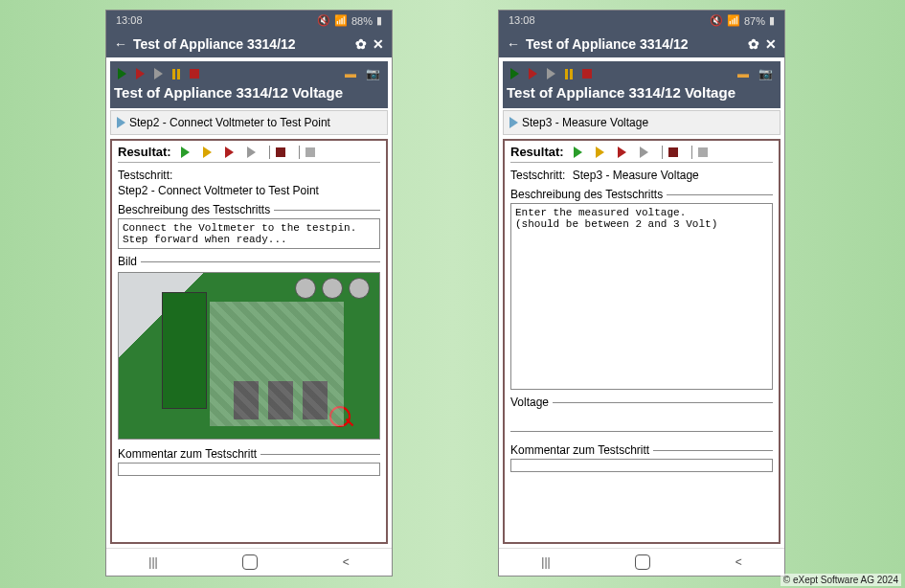  What do you see at coordinates (249, 234) in the screenshot?
I see `description-box: Connect the Voltmeter to the testpin. St…` at bounding box center [249, 234].